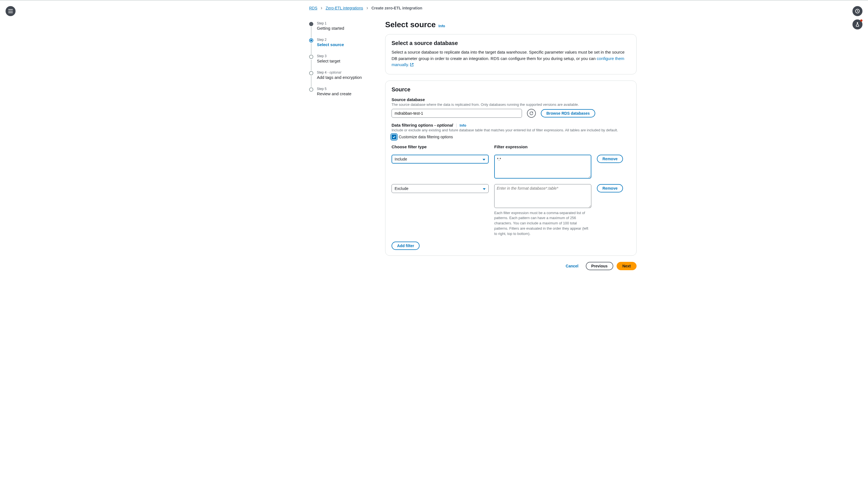  Describe the element at coordinates (572, 266) in the screenshot. I see `cancel-button: Cancel` at that location.